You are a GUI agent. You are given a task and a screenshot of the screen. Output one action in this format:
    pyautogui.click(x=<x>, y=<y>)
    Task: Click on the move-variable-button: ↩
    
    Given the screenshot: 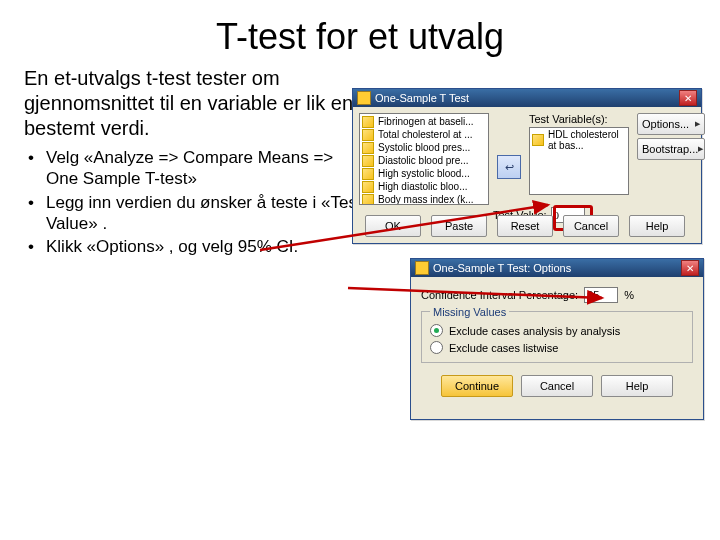 What is the action you would take?
    pyautogui.click(x=509, y=167)
    